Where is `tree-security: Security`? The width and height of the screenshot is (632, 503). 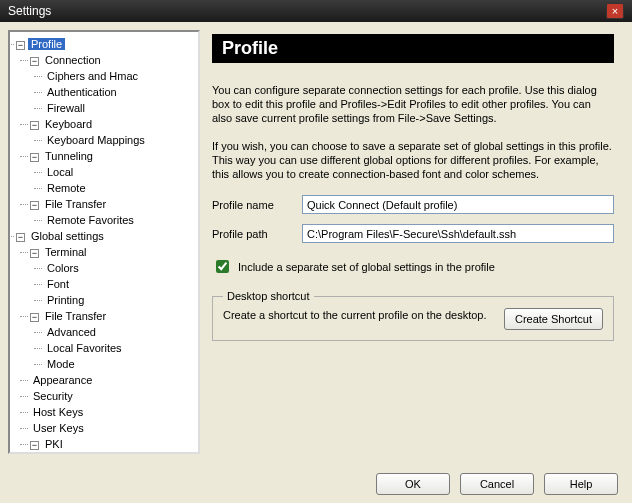
tree-security: Security is located at coordinates (113, 396).